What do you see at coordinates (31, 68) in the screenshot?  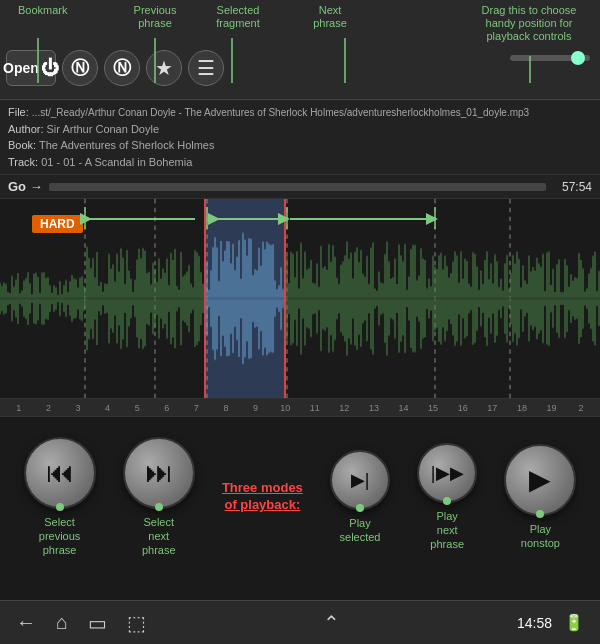 I see `open-button: Open ⏻` at bounding box center [31, 68].